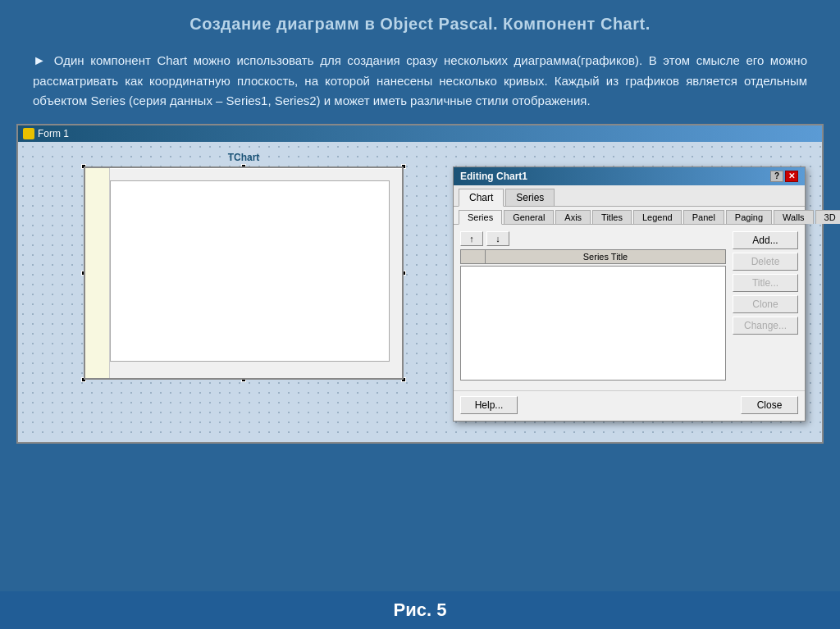 Image resolution: width=840 pixels, height=629 pixels. Describe the element at coordinates (765, 308) in the screenshot. I see `dialog-right-buttons: Add... Delete Title... Clone Change...` at that location.